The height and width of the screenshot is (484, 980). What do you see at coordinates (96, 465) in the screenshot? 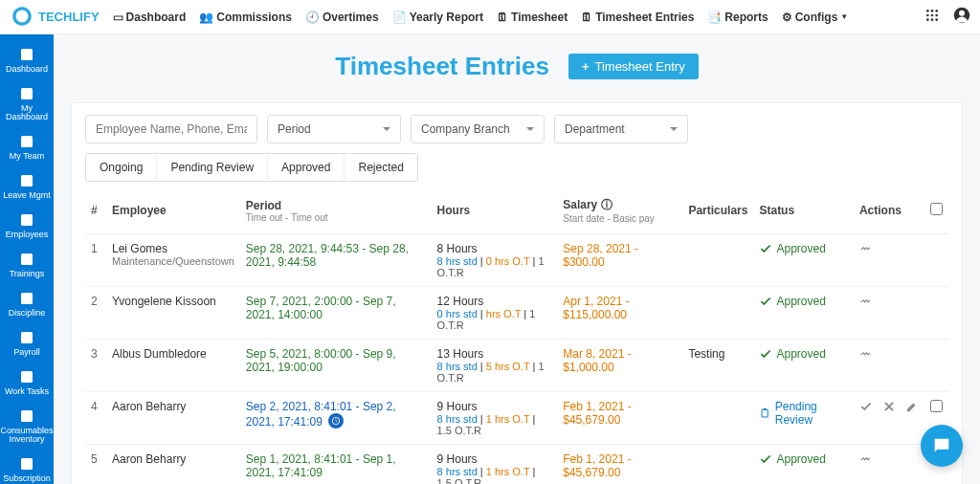
I see `row-index: 5` at bounding box center [96, 465].